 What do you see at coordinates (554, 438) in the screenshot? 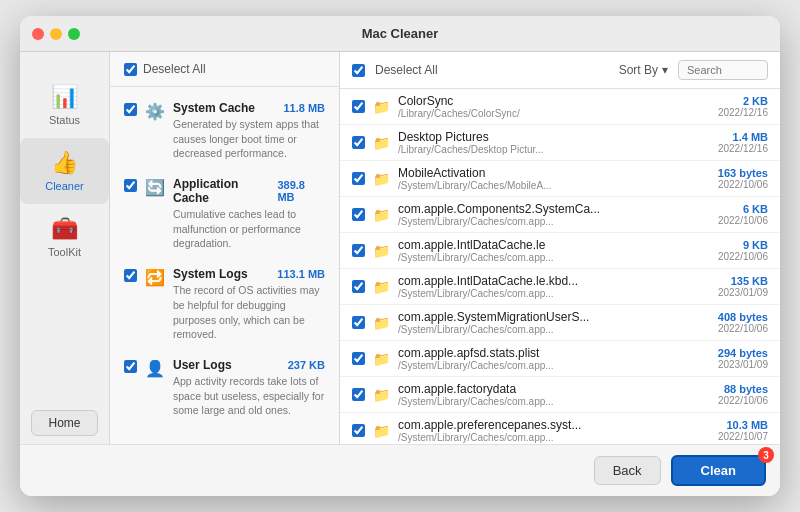
I see `file-path-9: /System/Library/Caches/com.app...` at bounding box center [554, 438].